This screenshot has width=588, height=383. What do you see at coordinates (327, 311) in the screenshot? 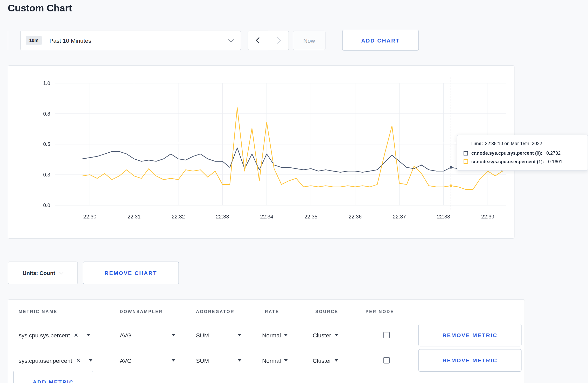
I see `col-header-source: SOURCE` at bounding box center [327, 311].